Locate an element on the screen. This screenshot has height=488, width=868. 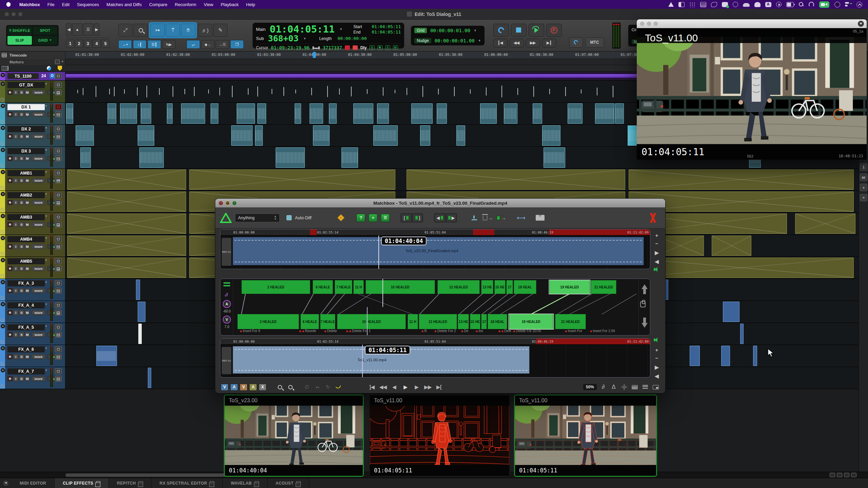
add-marker-button: + is located at coordinates (62, 61).